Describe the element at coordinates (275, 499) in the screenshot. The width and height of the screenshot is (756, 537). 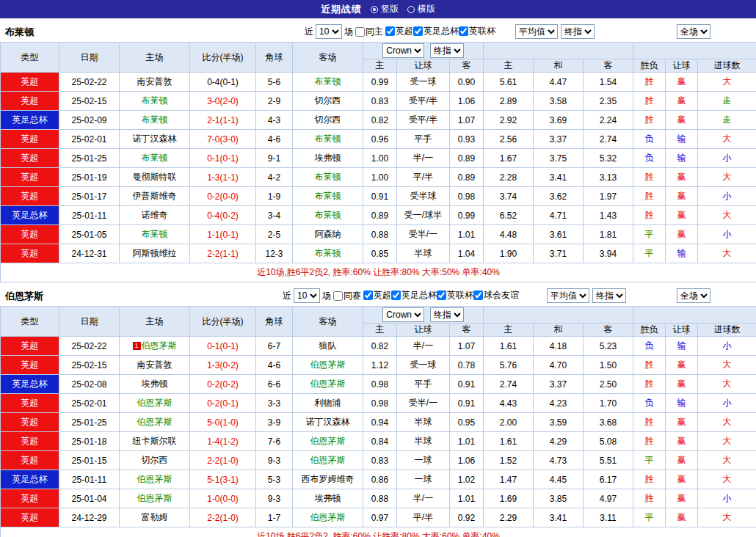
I see `corner-score: 9-3` at that location.